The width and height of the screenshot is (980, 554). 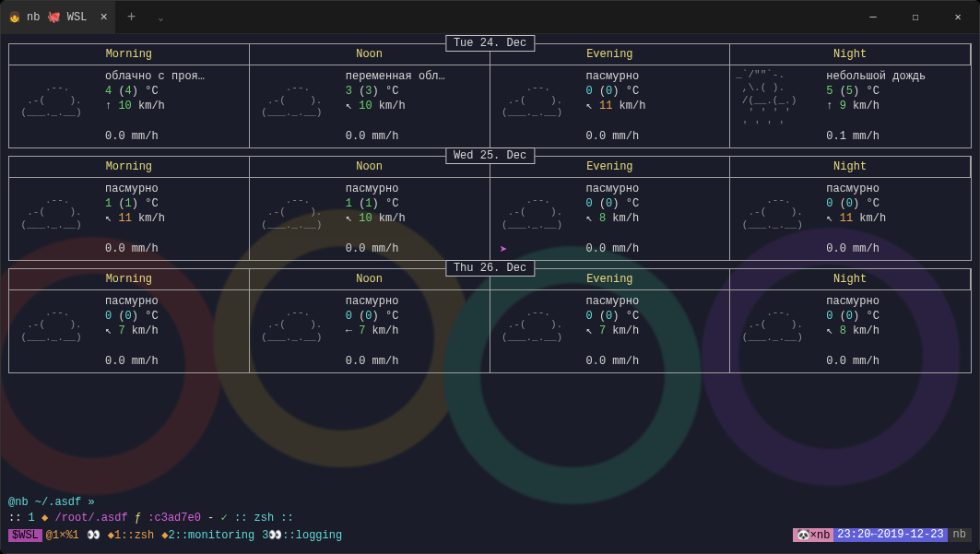 What do you see at coordinates (94, 535) in the screenshot?
I see `eyes-icon: 👀` at bounding box center [94, 535].